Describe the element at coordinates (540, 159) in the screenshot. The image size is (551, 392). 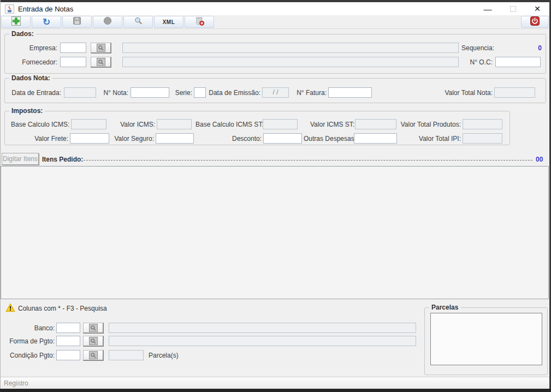
I see `itens-count: 00` at that location.